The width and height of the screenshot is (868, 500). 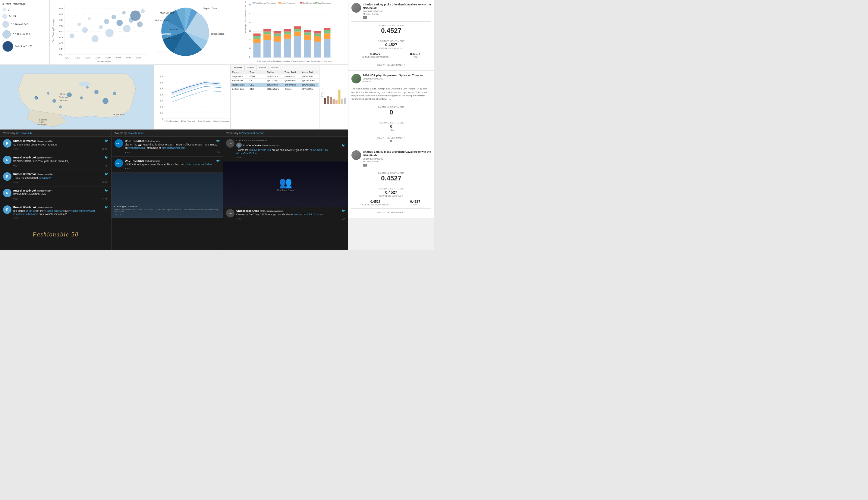 I want to click on svg-text: Kawhi Leonard, so click(x=167, y=13).